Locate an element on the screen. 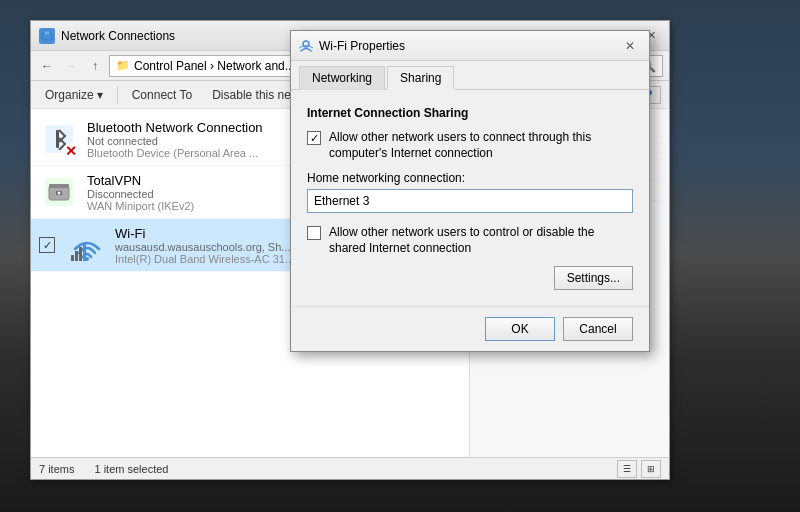 The width and height of the screenshot is (800, 512). tab-networking: Networking is located at coordinates (342, 78).